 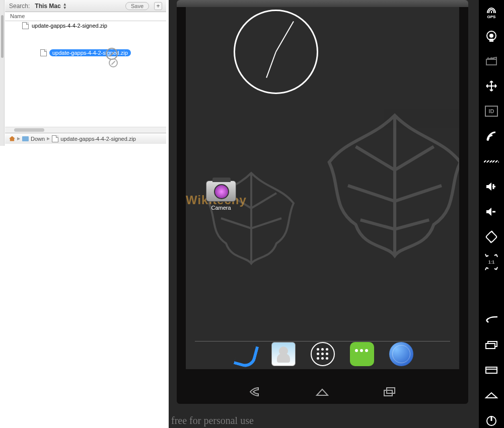 I want to click on camera-icon, so click(x=221, y=191).